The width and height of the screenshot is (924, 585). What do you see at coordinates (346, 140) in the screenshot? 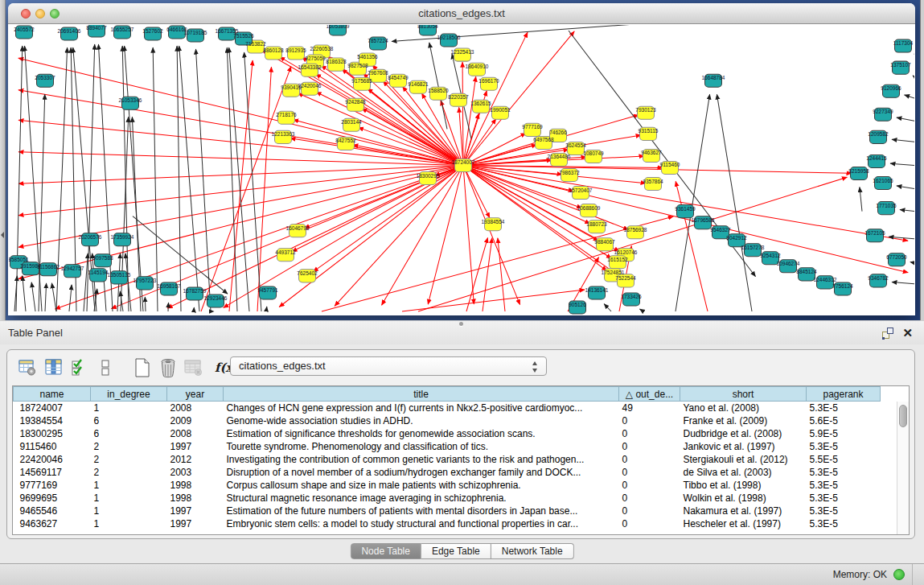
I see `graph-node-label: 8427552` at bounding box center [346, 140].